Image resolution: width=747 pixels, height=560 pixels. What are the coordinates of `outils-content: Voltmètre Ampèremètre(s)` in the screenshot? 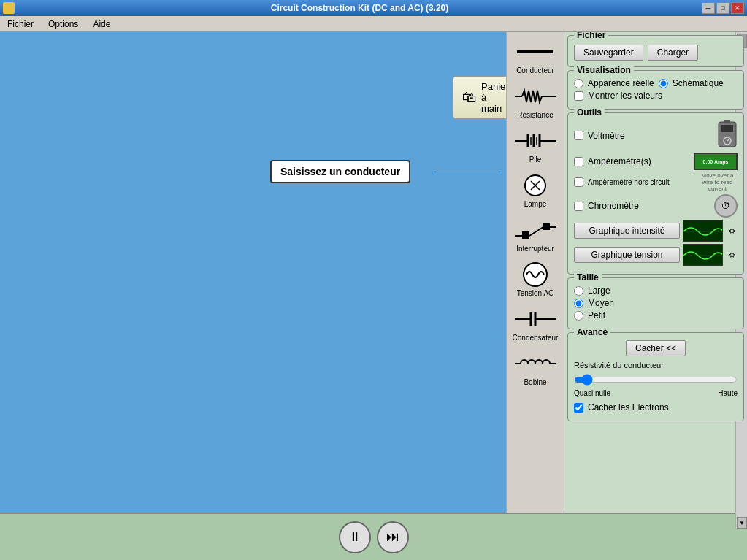 It's located at (656, 193).